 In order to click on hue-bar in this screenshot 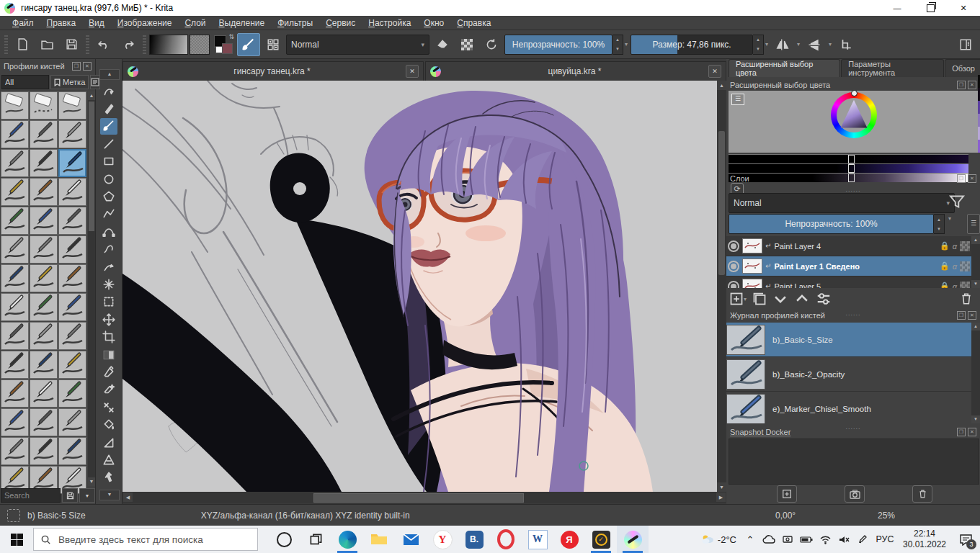, I will do `click(849, 158)`.